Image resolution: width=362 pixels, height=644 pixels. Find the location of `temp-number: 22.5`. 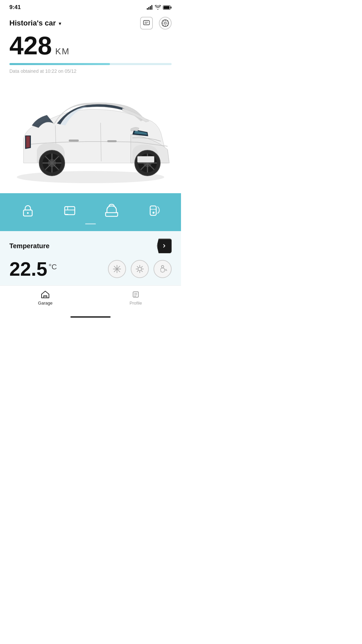

temp-number: 22.5 is located at coordinates (28, 269).